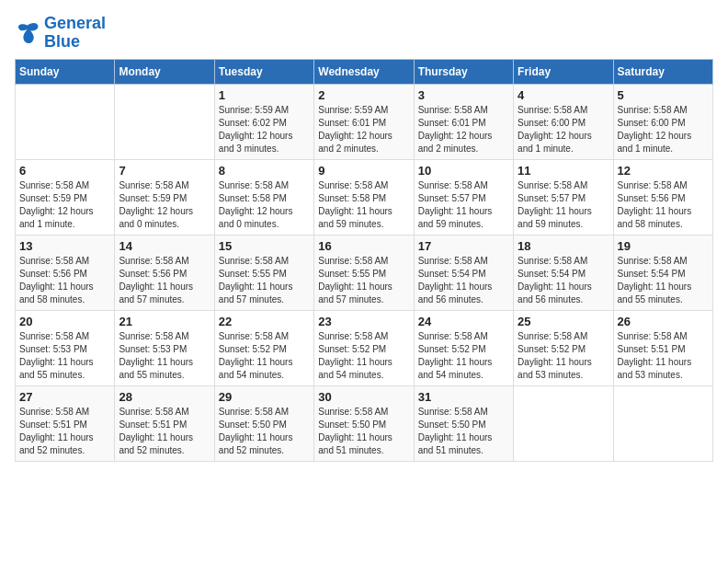 This screenshot has height=563, width=728. Describe the element at coordinates (463, 72) in the screenshot. I see `day-header-thursday: Thursday` at that location.